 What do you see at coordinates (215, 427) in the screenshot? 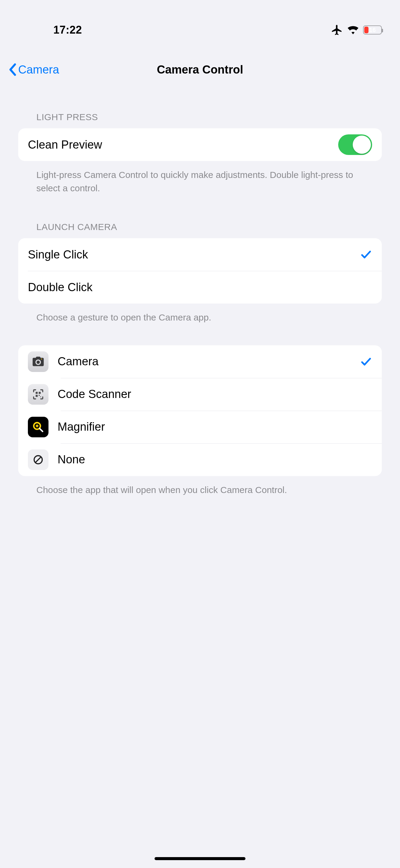
I see `app-option-label: Magnifier` at bounding box center [215, 427].